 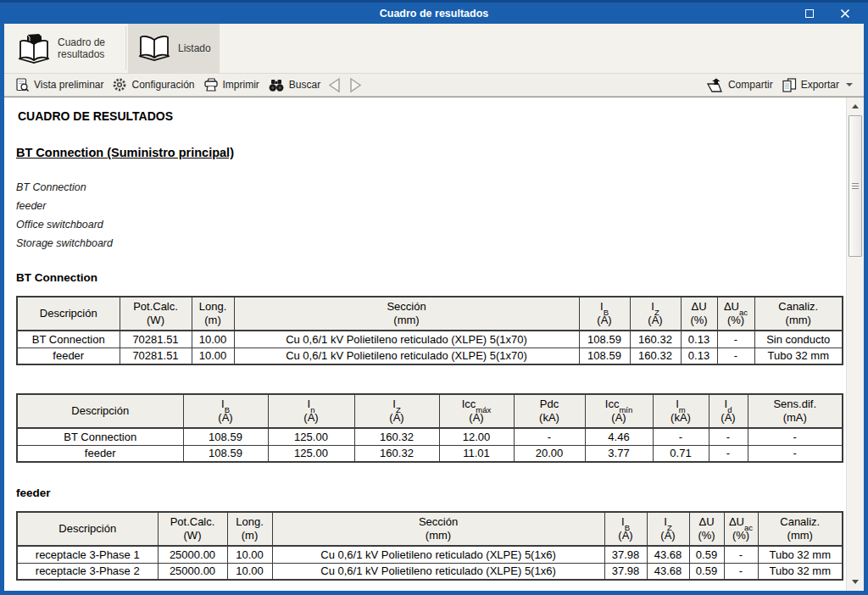 What do you see at coordinates (276, 85) in the screenshot?
I see `binoculars-icon` at bounding box center [276, 85].